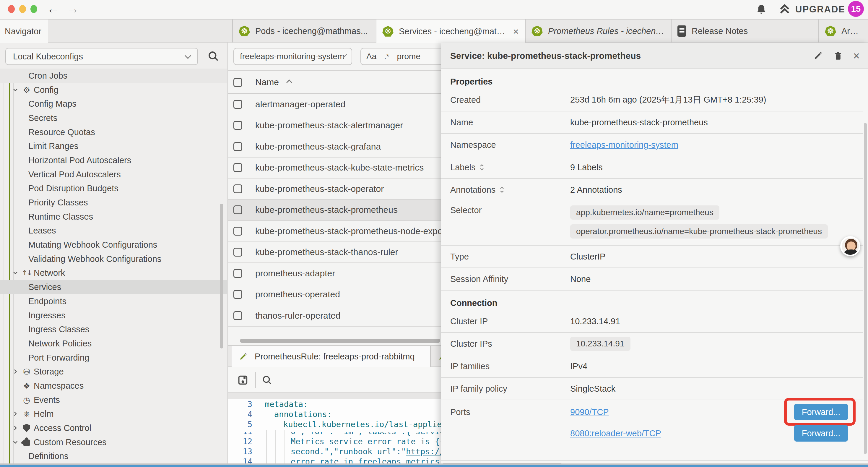  I want to click on sidebar-item-config: ⚙Config, so click(113, 90).